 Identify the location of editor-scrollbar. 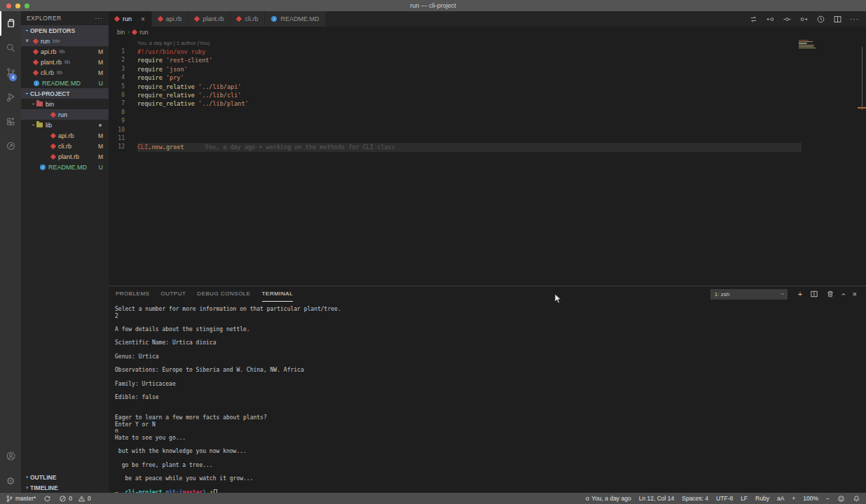
(862, 78).